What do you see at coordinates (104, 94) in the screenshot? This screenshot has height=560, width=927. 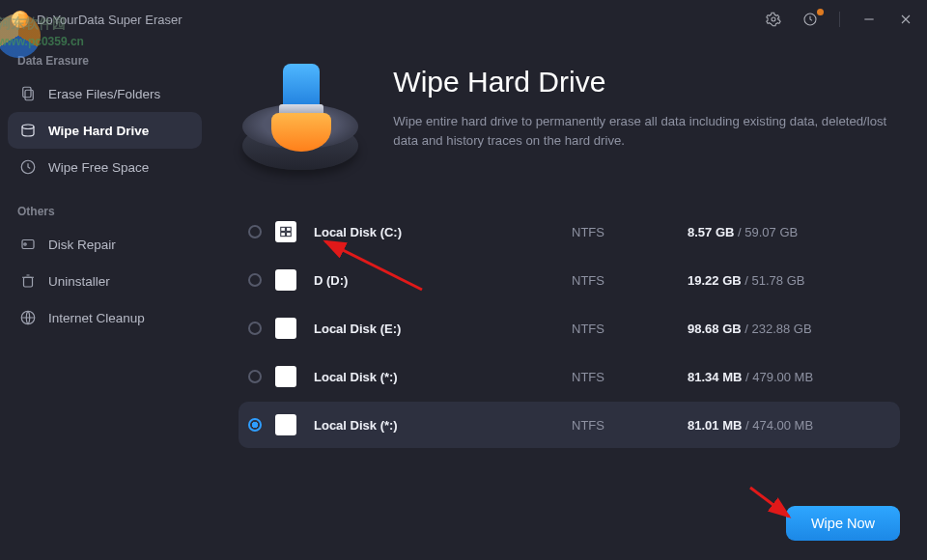 I see `sidebar-item-erase-files: Erase Files/Folders` at bounding box center [104, 94].